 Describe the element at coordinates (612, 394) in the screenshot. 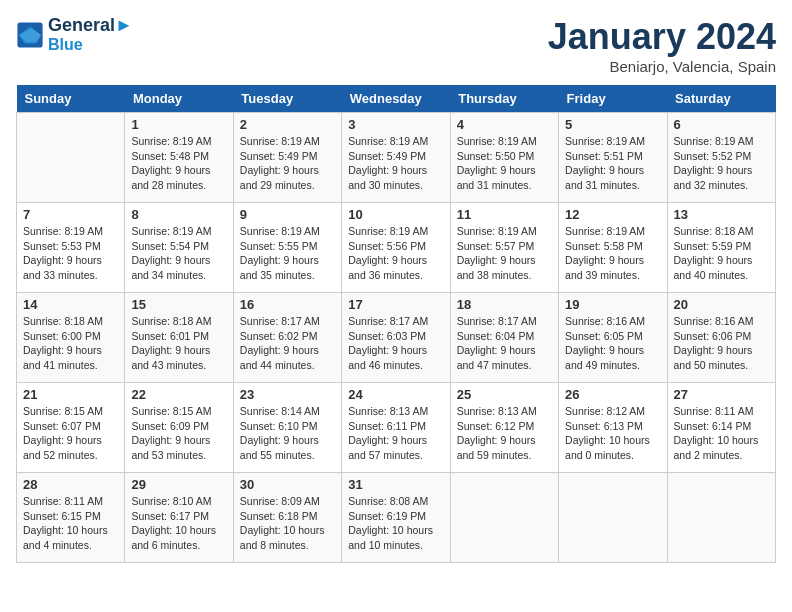

I see `day-number: 26` at that location.